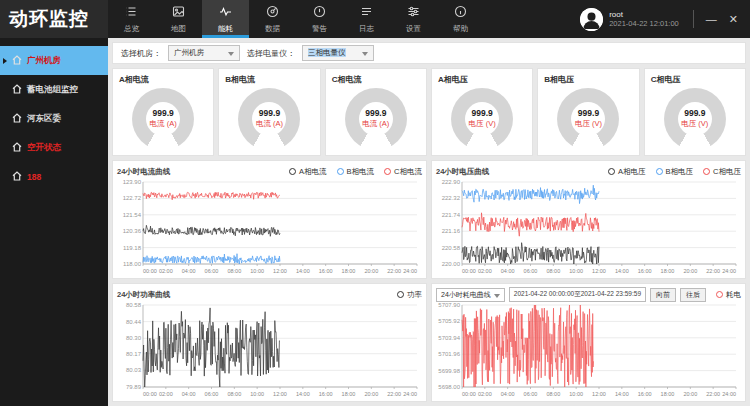 This screenshot has width=750, height=406. I want to click on legend-item: A相电压, so click(627, 172).